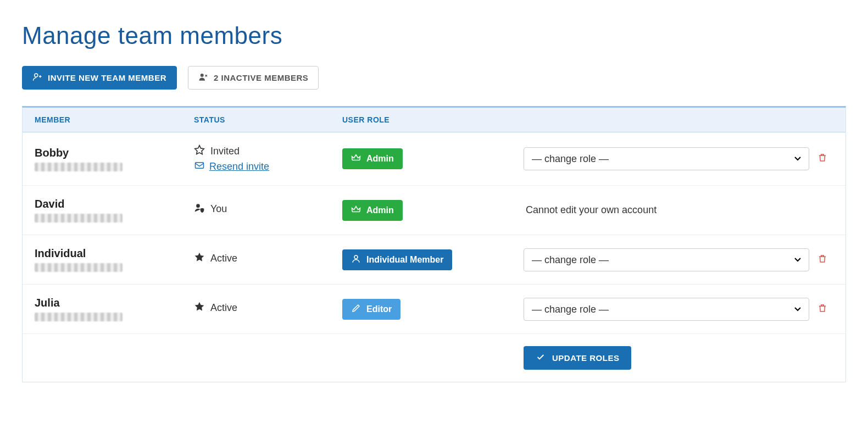  What do you see at coordinates (225, 152) in the screenshot?
I see `status-label: Invited` at bounding box center [225, 152].